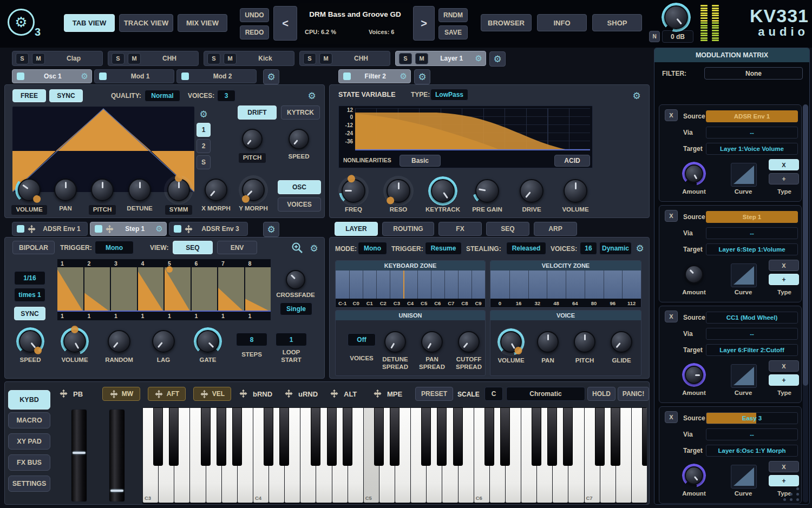  Describe the element at coordinates (193, 248) in the screenshot. I see `seq-view-button: SEQ` at that location.